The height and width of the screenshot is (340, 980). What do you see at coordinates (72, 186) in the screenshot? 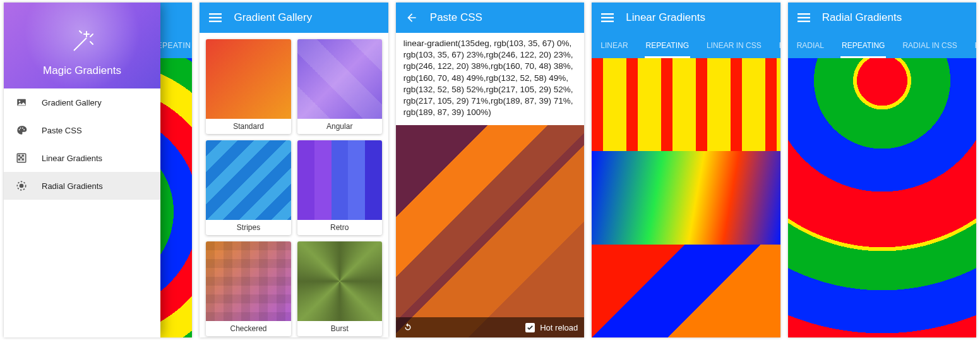
I see `drawer-item-label: Radial Gradients` at bounding box center [72, 186].